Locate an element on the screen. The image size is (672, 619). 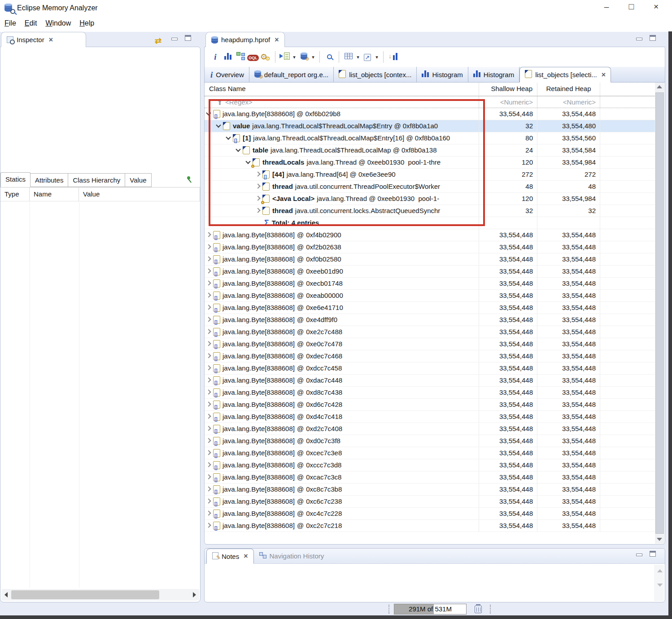
property-column-name: Name is located at coordinates (54, 194).